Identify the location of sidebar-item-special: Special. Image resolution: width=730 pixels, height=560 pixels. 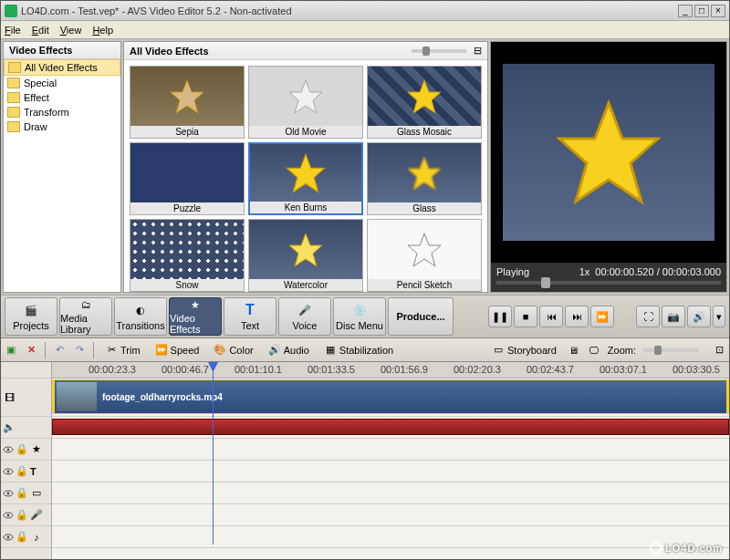
(62, 83).